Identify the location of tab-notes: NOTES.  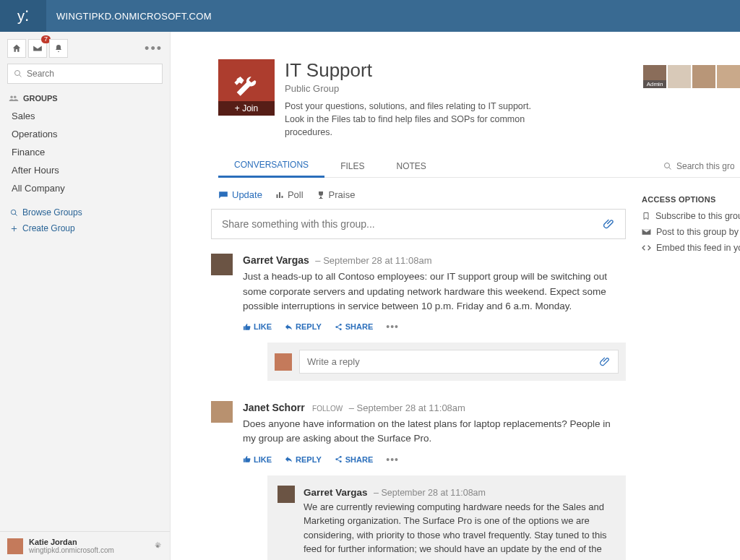
(410, 166).